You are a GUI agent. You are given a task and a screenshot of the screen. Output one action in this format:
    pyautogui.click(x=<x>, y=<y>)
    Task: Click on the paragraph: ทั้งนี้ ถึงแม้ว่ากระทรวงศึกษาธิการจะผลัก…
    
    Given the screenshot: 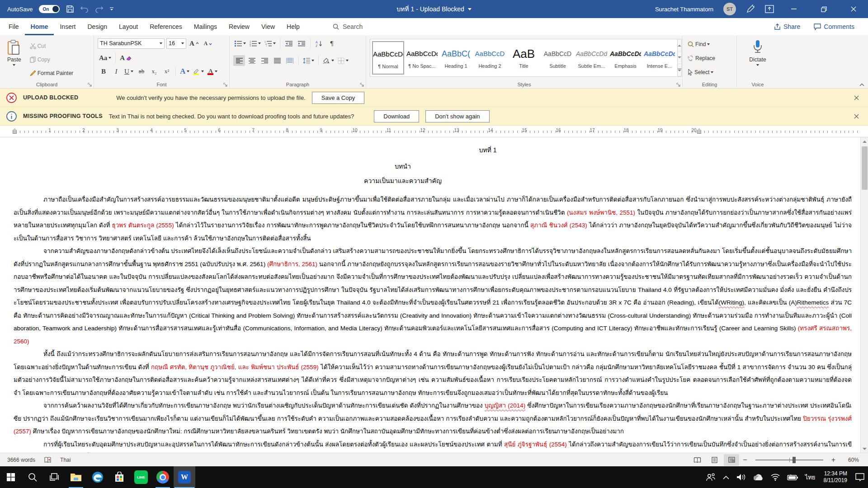 What is the action you would take?
    pyautogui.click(x=433, y=374)
    